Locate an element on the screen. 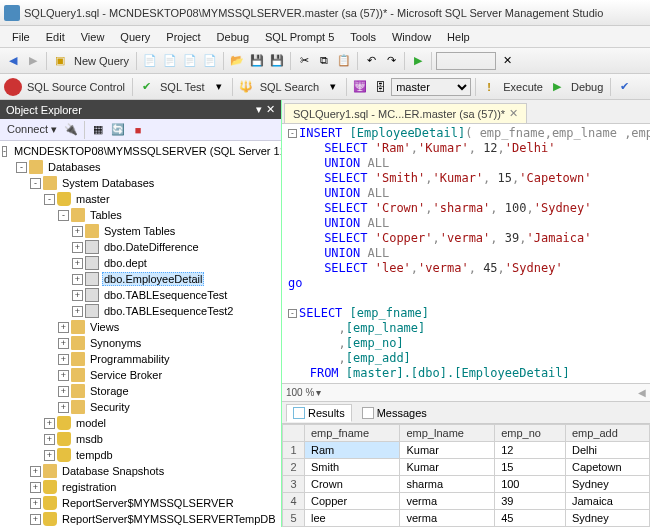 This screenshot has height=527, width=650. cell: Jamaica is located at coordinates (607, 502).